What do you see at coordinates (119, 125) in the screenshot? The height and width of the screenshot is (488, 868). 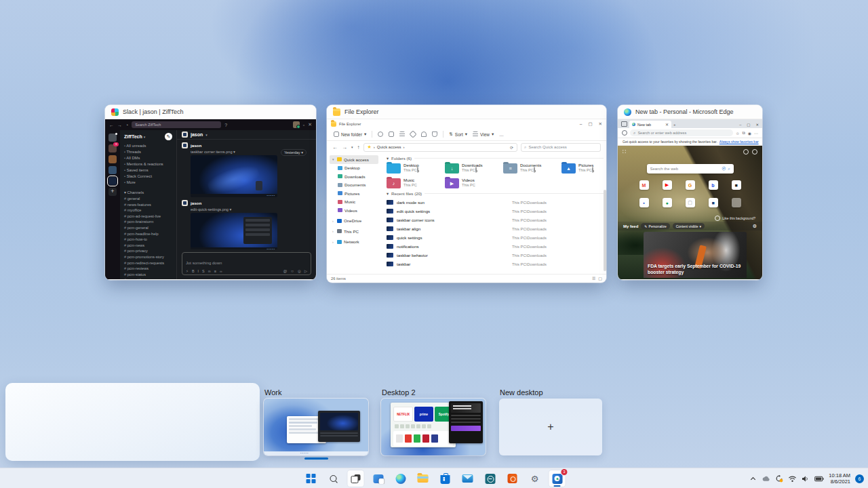 I see `history-forward-icon: →` at bounding box center [119, 125].